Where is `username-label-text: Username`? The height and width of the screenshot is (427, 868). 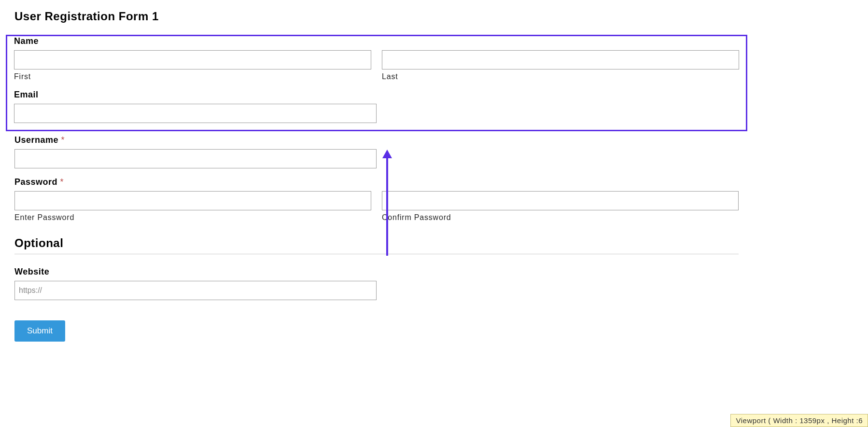 username-label-text: Username is located at coordinates (37, 140).